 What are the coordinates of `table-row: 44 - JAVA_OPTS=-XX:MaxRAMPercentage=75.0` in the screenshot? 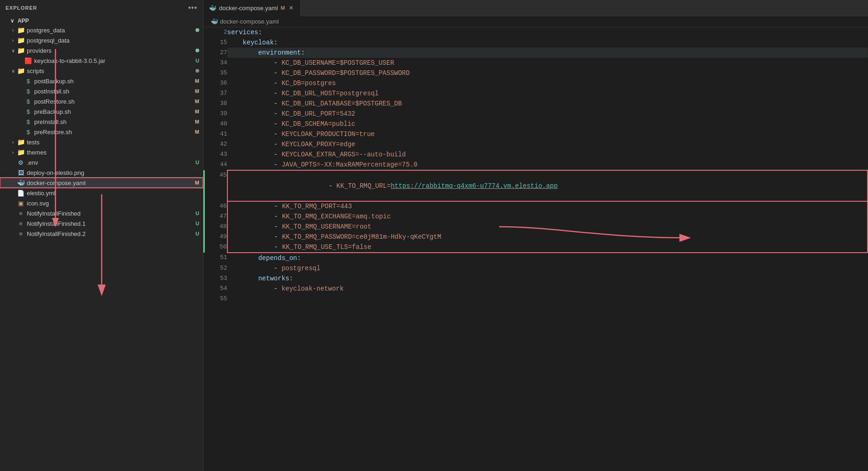 It's located at (536, 165).